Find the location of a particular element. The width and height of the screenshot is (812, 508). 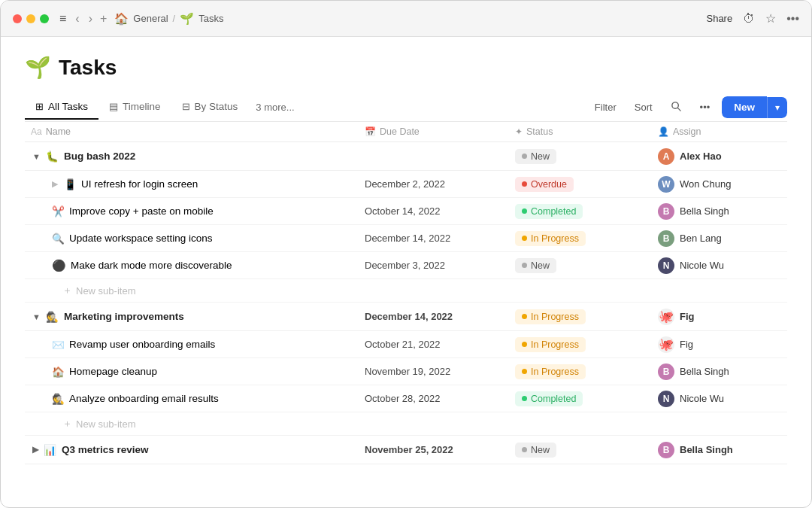

more-options-icon: ••• is located at coordinates (792, 19).